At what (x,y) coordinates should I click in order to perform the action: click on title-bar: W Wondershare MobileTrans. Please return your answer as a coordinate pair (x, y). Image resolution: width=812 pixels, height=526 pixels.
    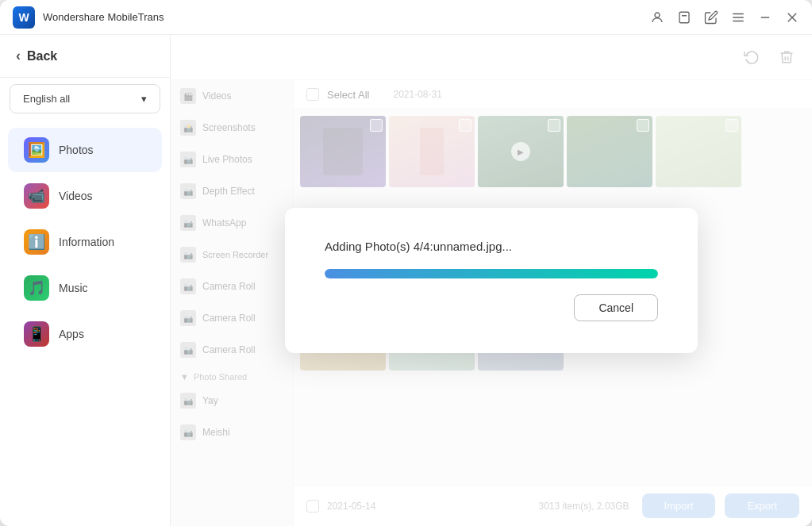
    Looking at the image, I should click on (406, 17).